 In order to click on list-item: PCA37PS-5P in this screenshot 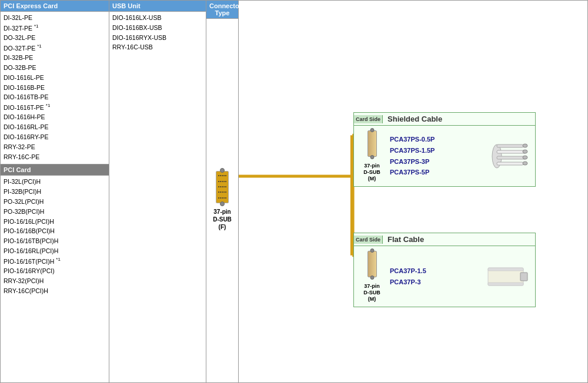, I will do `click(434, 173)`.